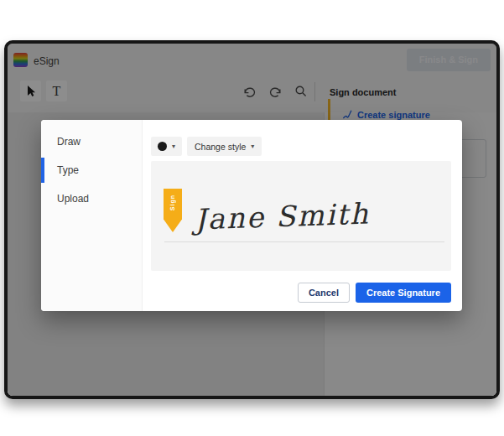  I want to click on tab-draw-label: Draw, so click(69, 142).